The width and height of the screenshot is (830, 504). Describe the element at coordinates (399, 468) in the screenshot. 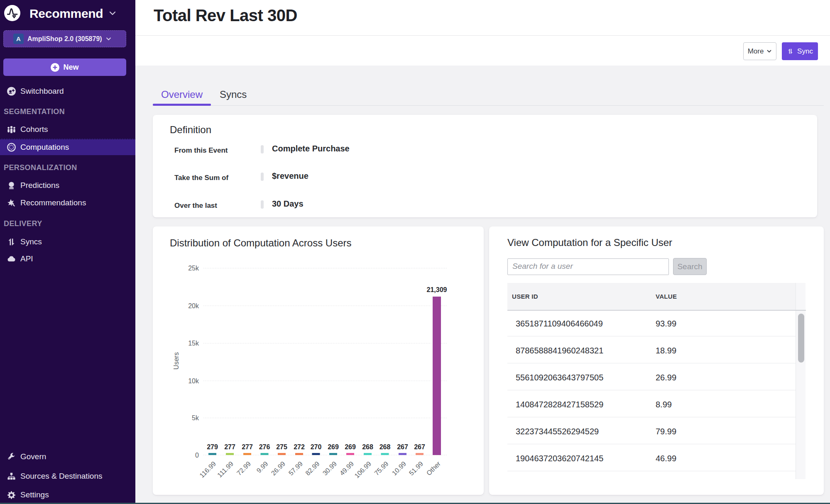

I see `svg-text: 10.99` at that location.